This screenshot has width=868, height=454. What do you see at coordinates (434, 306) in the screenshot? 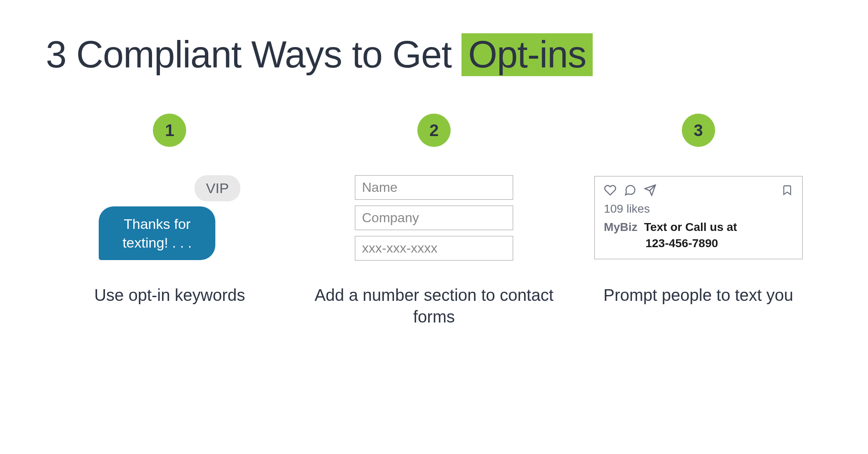
I see `caption-2: Add a number section to contact forms` at bounding box center [434, 306].